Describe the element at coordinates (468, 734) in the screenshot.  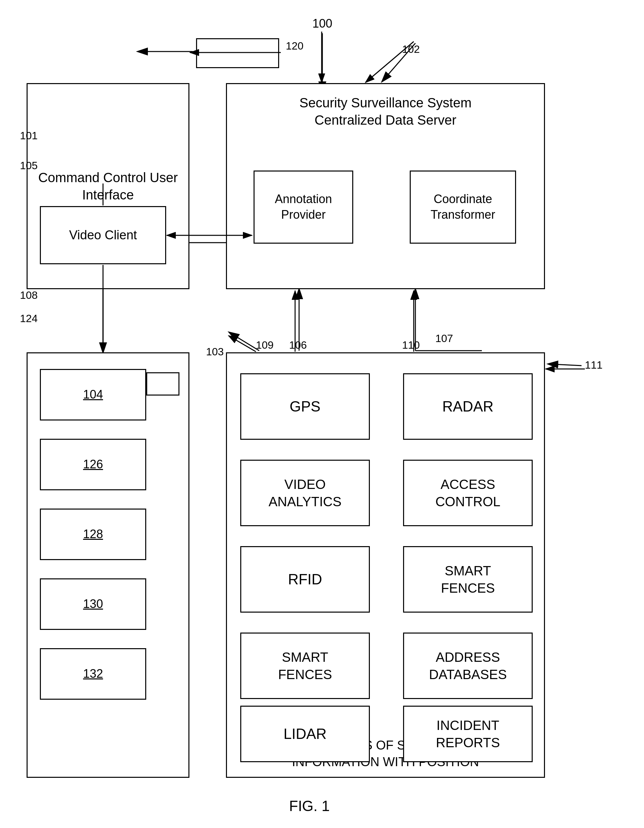
I see `incident-label: INCIDENT REPORTS` at that location.